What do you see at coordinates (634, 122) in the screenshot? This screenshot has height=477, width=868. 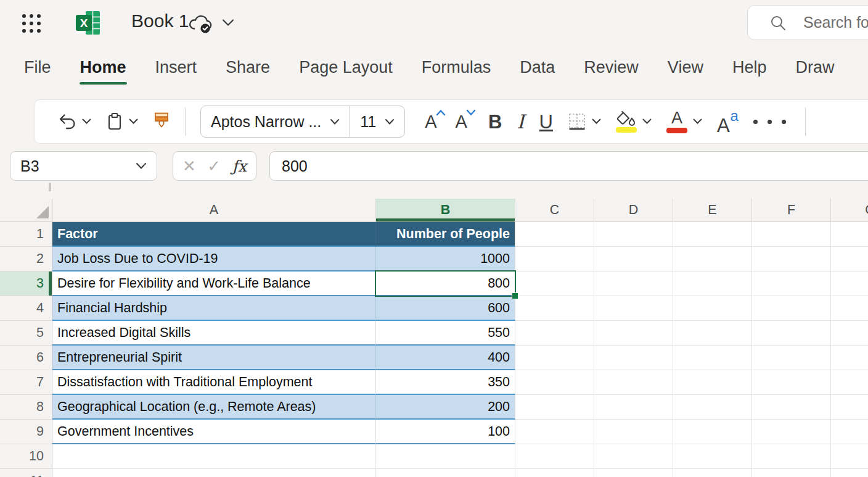 I see `fill-color-button` at bounding box center [634, 122].